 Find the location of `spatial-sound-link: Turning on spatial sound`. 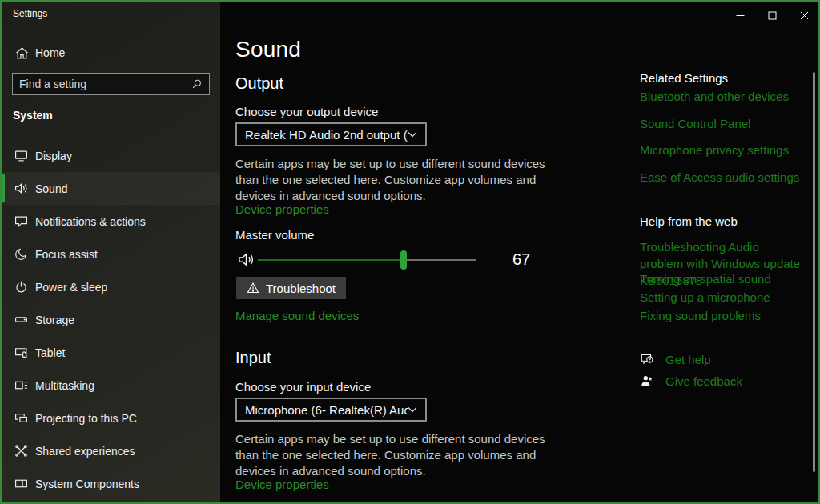

spatial-sound-link: Turning on spatial sound is located at coordinates (705, 278).